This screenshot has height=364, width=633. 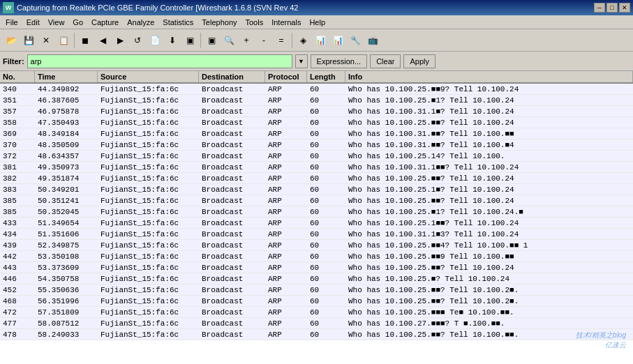 I want to click on toolbar-btn-zoom-reset: =, so click(x=281, y=40).